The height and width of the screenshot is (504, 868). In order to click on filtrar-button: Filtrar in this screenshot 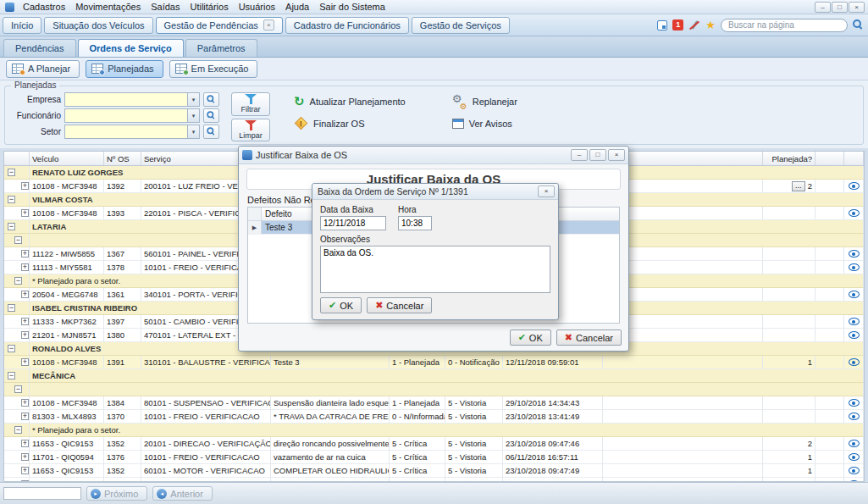, I will do `click(251, 104)`.